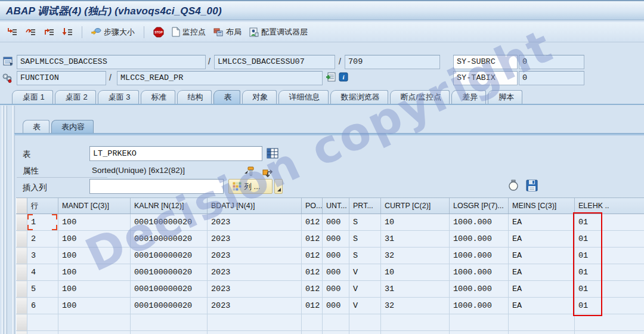 This screenshot has height=334, width=644. Describe the element at coordinates (278, 186) in the screenshot. I see `columns-dropdown-button` at that location.